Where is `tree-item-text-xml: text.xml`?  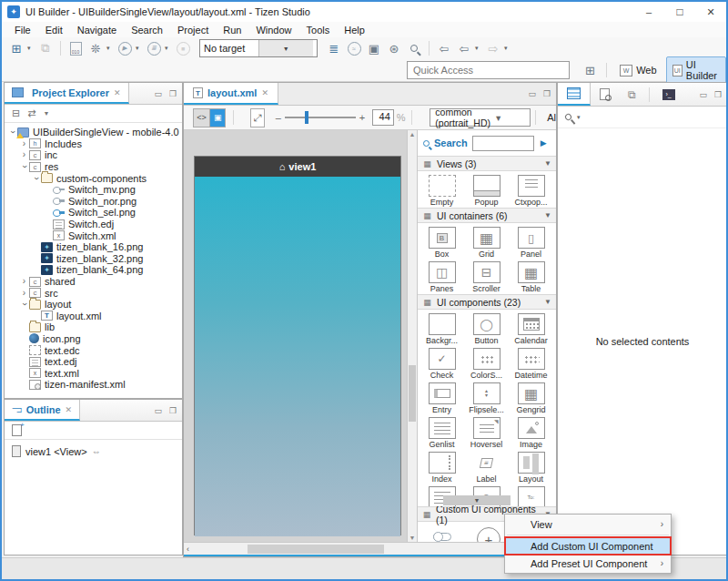
tree-item-text-xml: text.xml is located at coordinates (93, 373).